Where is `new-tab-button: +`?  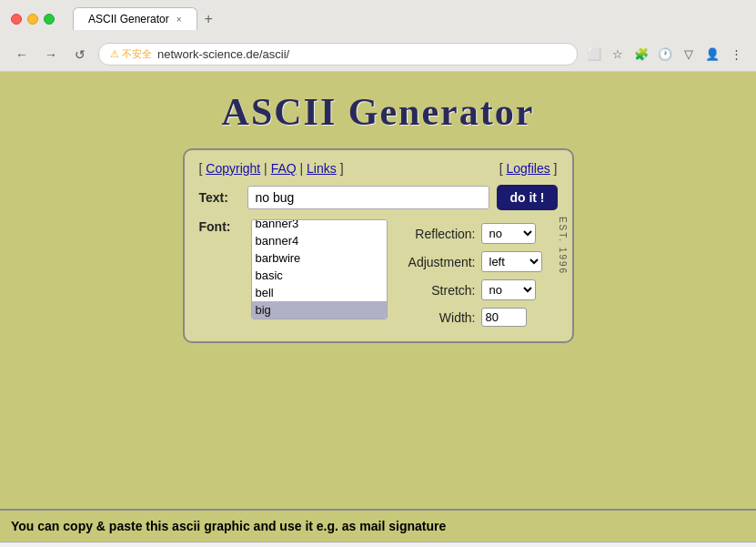
new-tab-button: + is located at coordinates (209, 19).